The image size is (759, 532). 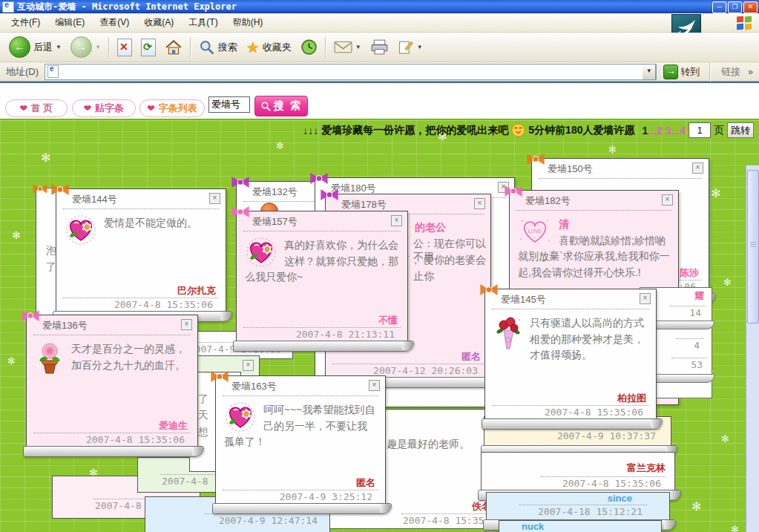 I want to click on scrollbar-thumb, so click(x=753, y=246).